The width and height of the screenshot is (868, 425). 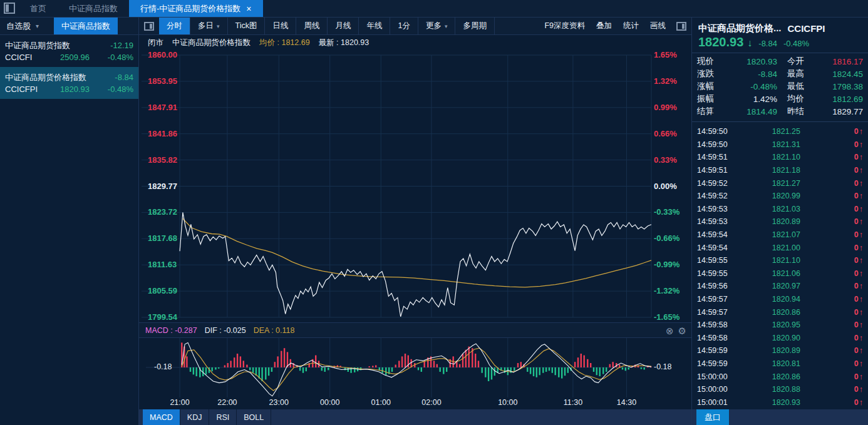 What do you see at coordinates (281, 26) in the screenshot?
I see `toolbar-button-label: 日线` at bounding box center [281, 26].